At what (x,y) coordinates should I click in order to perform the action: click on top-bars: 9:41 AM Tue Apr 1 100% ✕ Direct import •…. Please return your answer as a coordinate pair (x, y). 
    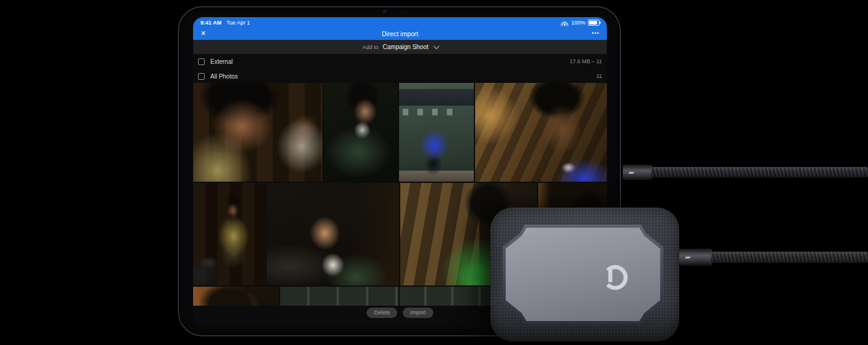
    Looking at the image, I should click on (400, 28).